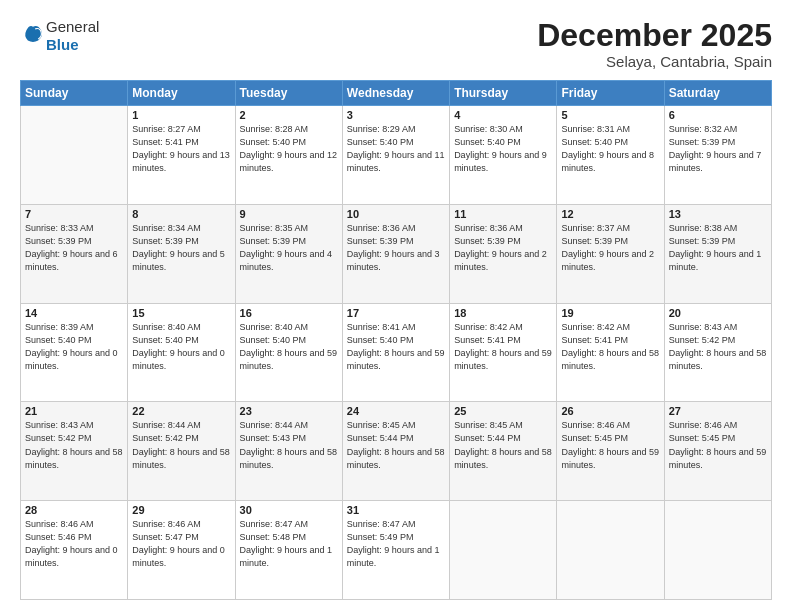  Describe the element at coordinates (181, 445) in the screenshot. I see `day-info: Sunrise: 8:44 AMSunset: 5:42 PMDaylight:…` at that location.